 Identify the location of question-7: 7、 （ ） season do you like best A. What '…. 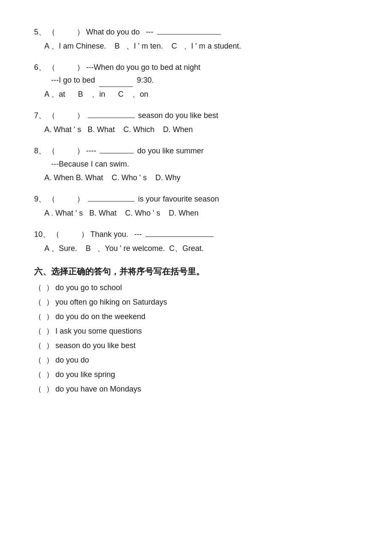
(196, 123).